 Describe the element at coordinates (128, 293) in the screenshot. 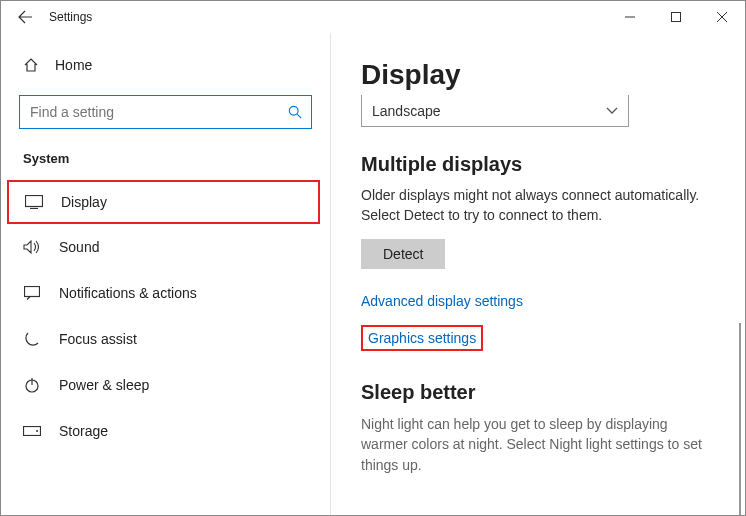

I see `sidebar-item-label: Notifications & actions` at that location.